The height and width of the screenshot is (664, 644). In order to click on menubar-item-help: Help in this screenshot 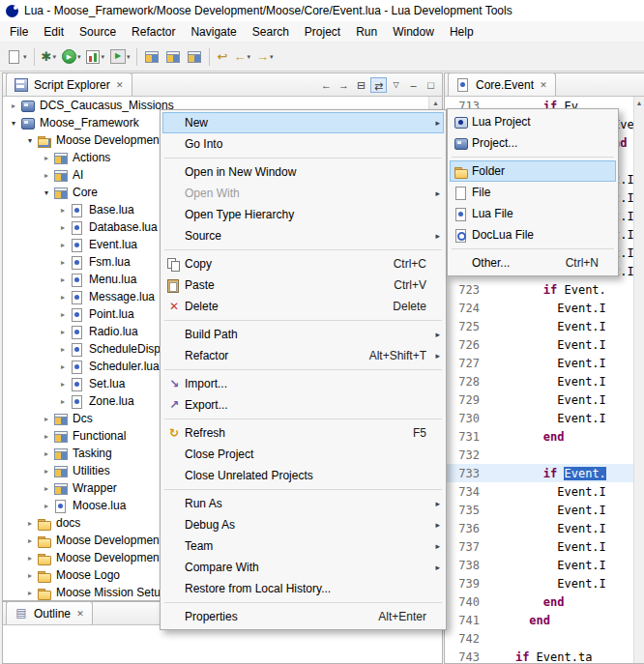, I will do `click(462, 32)`.